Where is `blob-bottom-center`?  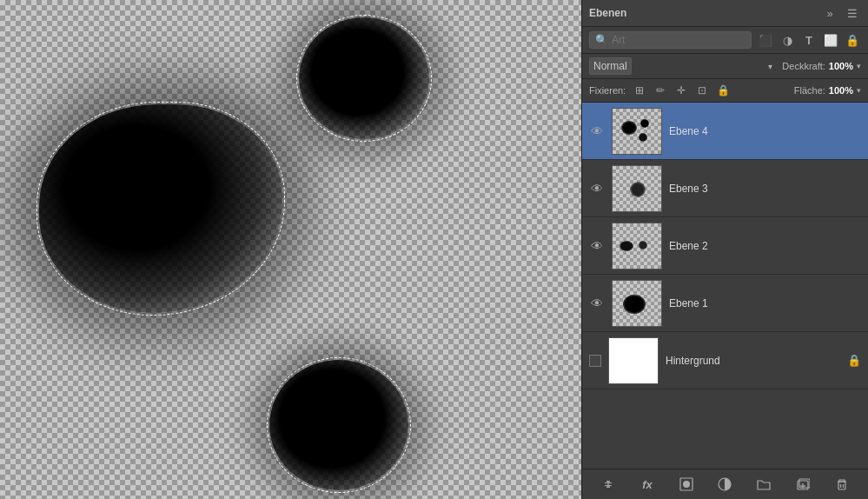
blob-bottom-center is located at coordinates (339, 425).